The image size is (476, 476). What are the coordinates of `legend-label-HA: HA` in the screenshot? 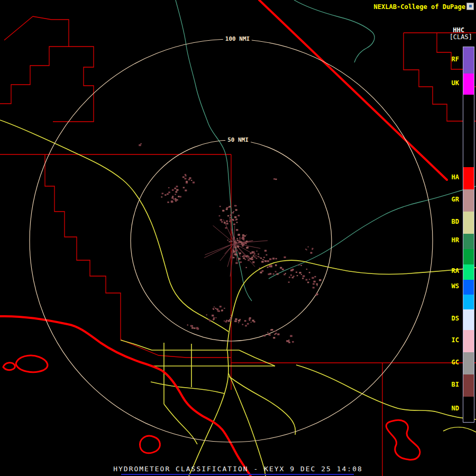 It's located at (455, 177).